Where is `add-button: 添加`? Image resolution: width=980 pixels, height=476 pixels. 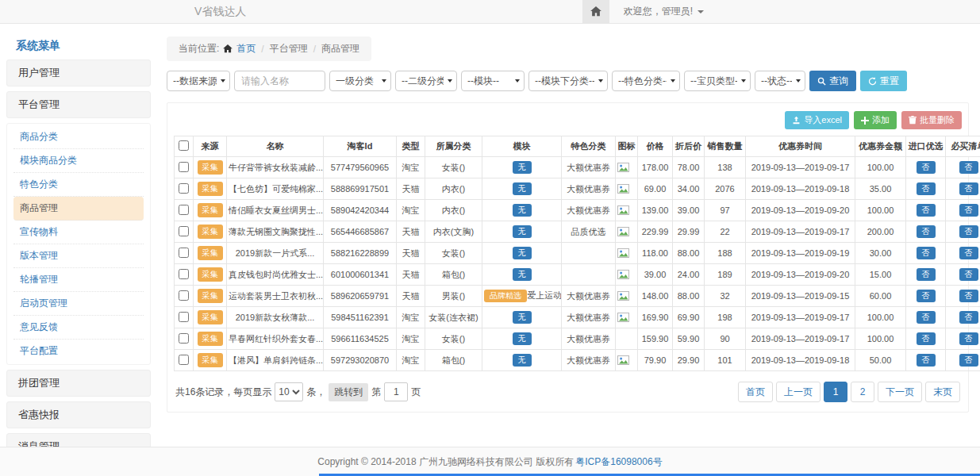 add-button: 添加 is located at coordinates (875, 121).